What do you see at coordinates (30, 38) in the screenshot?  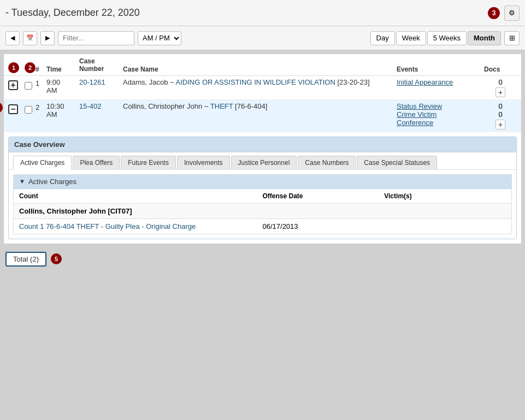 I see `calendar-button: 📅` at bounding box center [30, 38].